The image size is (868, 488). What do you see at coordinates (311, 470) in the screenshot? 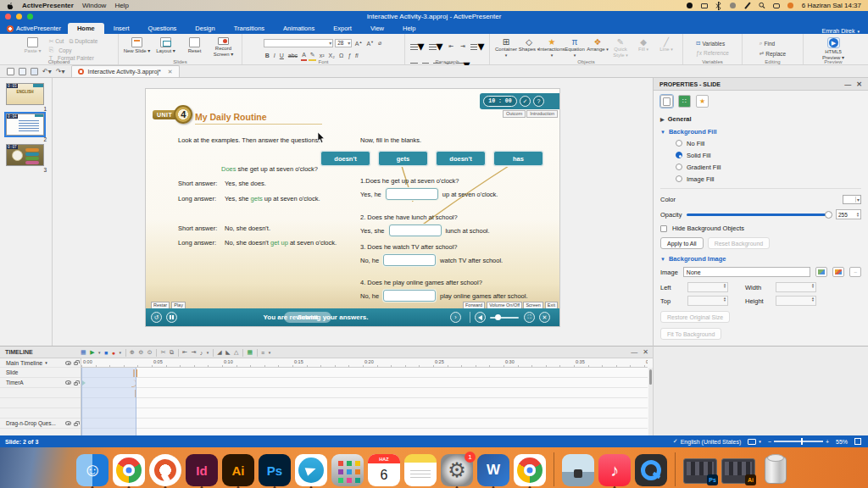
I see `dock-telegram-icon` at bounding box center [311, 470].